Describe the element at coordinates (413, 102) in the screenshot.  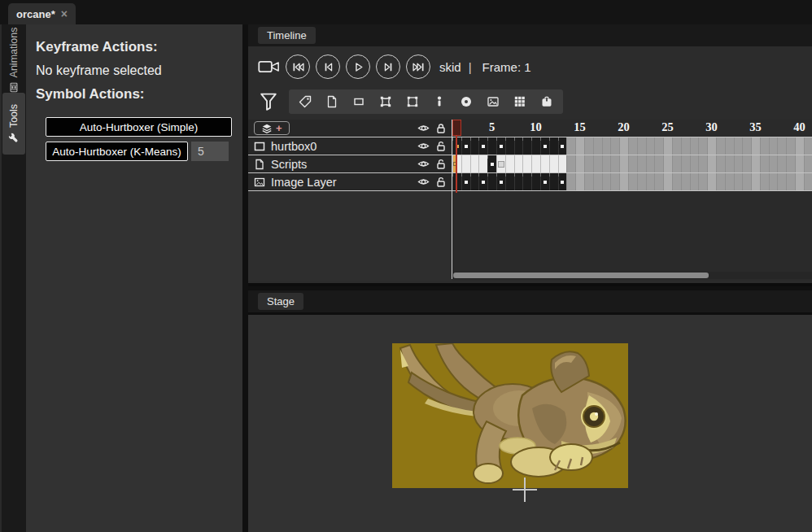
I see `transform-icon` at that location.